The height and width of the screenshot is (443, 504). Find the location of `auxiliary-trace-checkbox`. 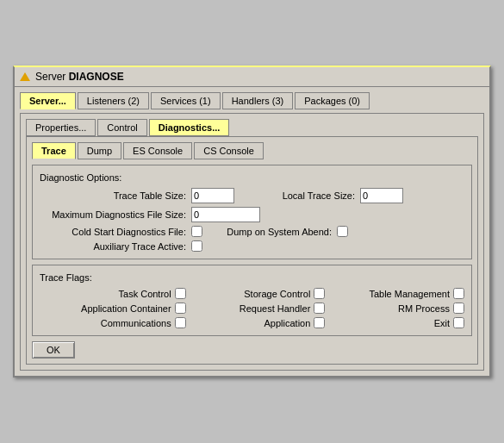

auxiliary-trace-checkbox is located at coordinates (196, 246).